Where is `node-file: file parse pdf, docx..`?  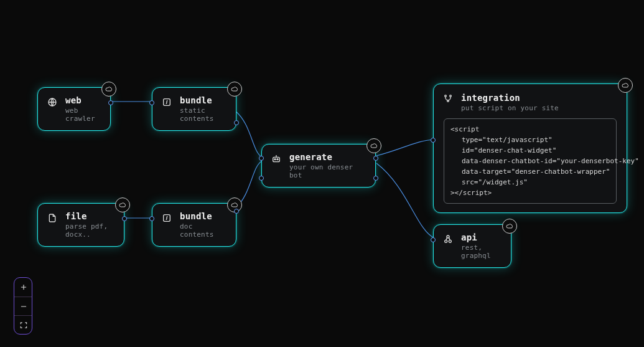
node-file: file parse pdf, docx.. is located at coordinates (81, 225).